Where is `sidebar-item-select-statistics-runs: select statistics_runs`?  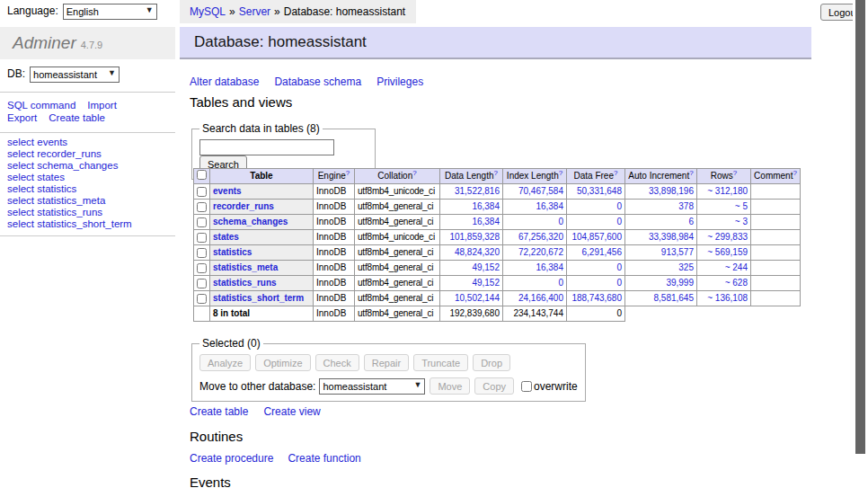 sidebar-item-select-statistics-runs: select statistics_runs is located at coordinates (70, 212).